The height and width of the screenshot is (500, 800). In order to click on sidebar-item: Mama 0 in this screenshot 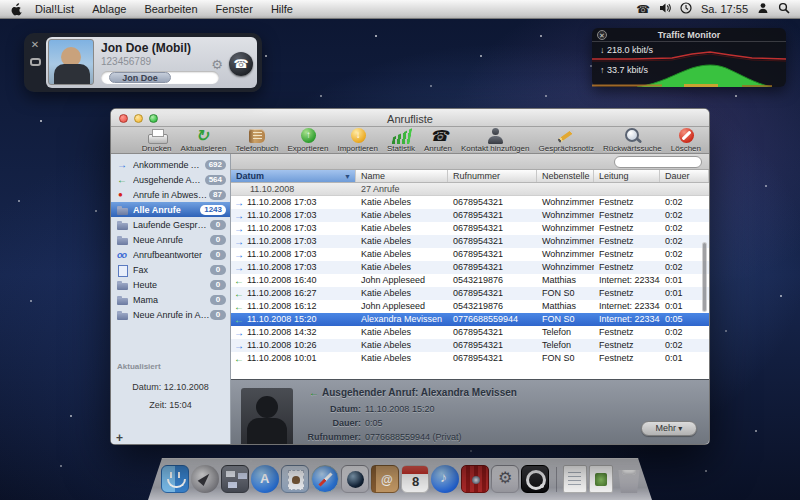, I will do `click(170, 300)`.